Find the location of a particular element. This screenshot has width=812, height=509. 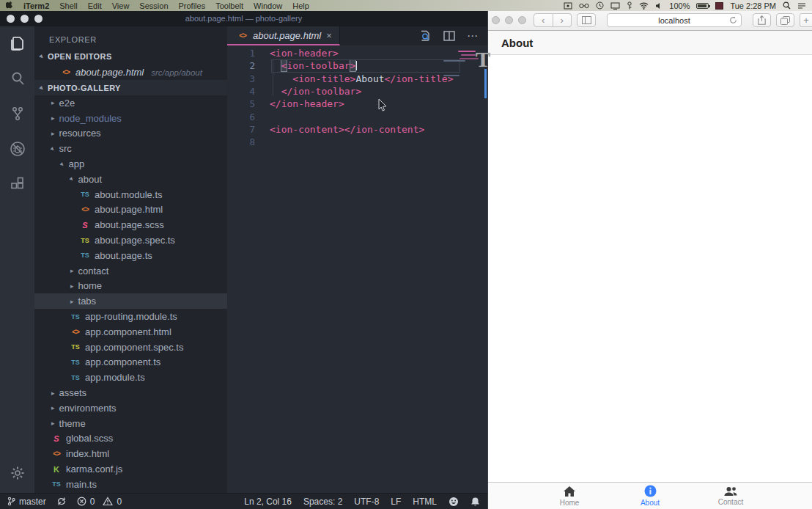

notification-center-icon is located at coordinates (802, 6).